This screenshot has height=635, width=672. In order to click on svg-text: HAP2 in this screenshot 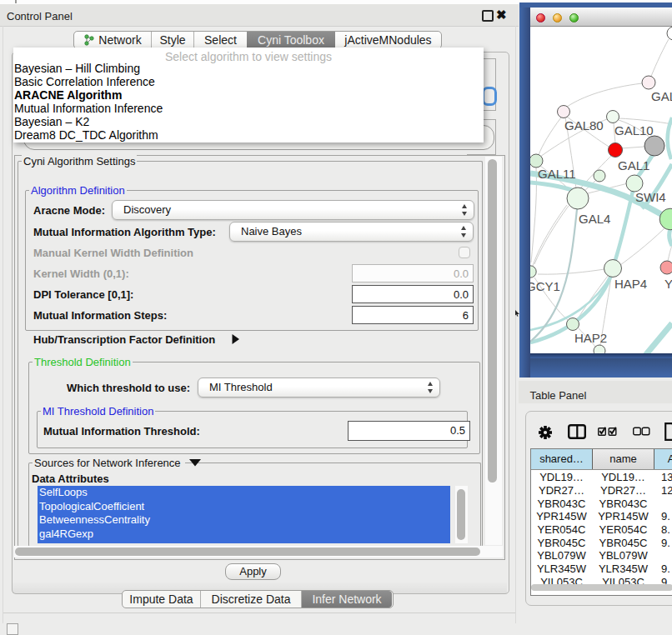, I will do `click(590, 338)`.